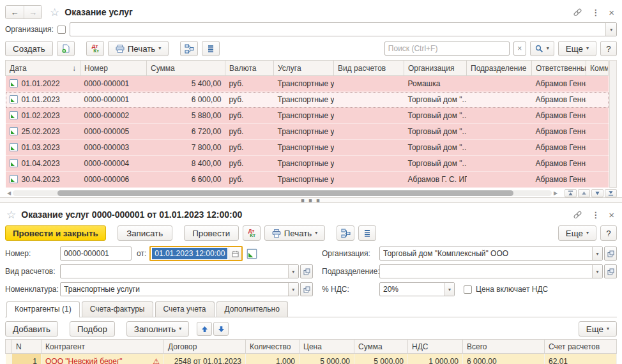 The image size is (622, 364). Describe the element at coordinates (186, 180) in the screenshot. I see `cell: 6 600,00` at that location.